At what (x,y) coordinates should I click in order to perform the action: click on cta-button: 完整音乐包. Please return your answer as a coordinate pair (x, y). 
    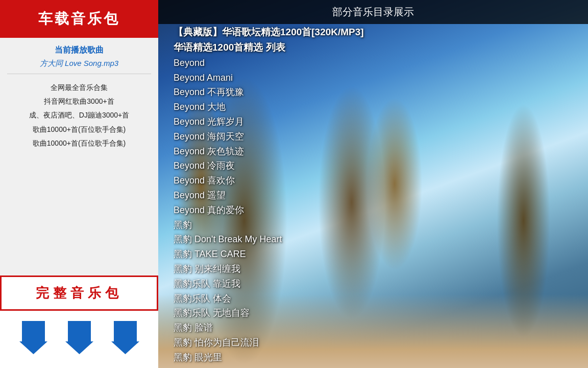
    Looking at the image, I should click on (79, 293).